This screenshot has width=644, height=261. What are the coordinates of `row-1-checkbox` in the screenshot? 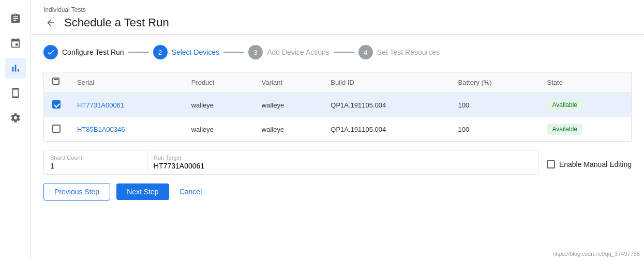 It's located at (56, 104).